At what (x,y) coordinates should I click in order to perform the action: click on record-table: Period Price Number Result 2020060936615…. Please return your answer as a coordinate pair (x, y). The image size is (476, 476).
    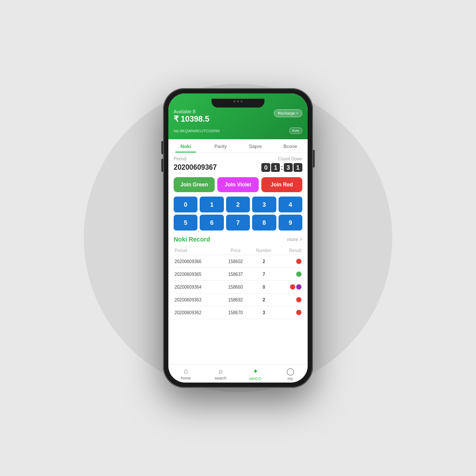
    Looking at the image, I should click on (238, 283).